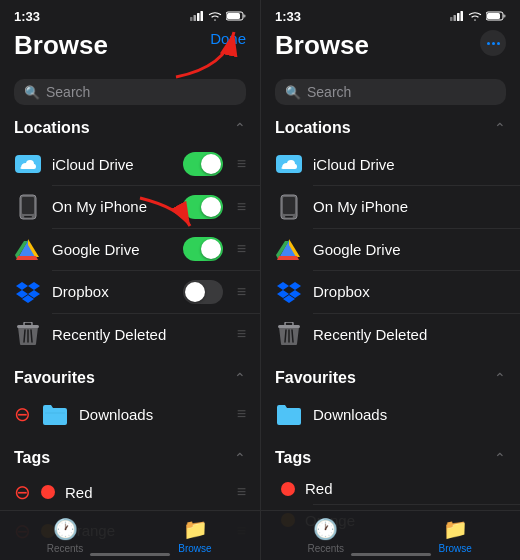 The width and height of the screenshot is (520, 560). What do you see at coordinates (130, 14) in the screenshot?
I see `status-bar: 1:33` at bounding box center [130, 14].